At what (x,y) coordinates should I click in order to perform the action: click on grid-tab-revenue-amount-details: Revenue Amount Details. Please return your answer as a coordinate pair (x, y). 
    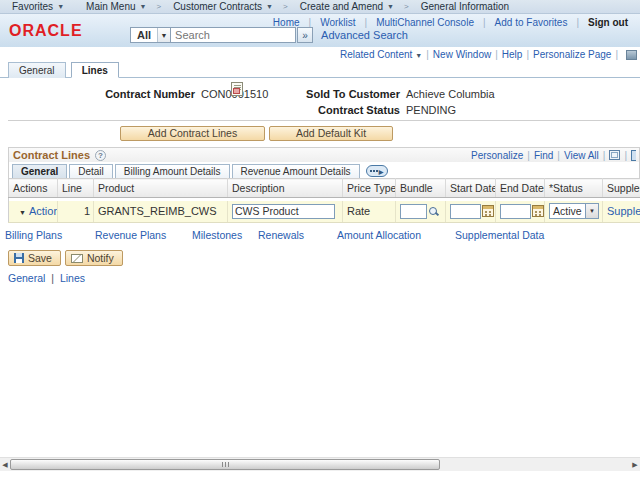
    Looking at the image, I should click on (296, 171).